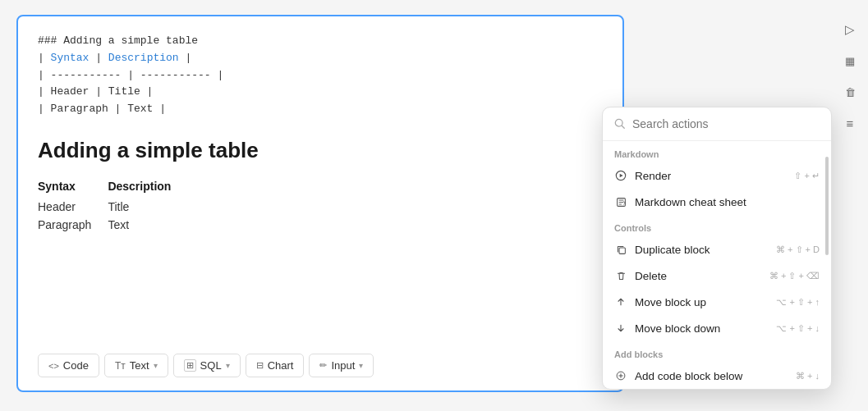  I want to click on input-label: Input, so click(343, 366).